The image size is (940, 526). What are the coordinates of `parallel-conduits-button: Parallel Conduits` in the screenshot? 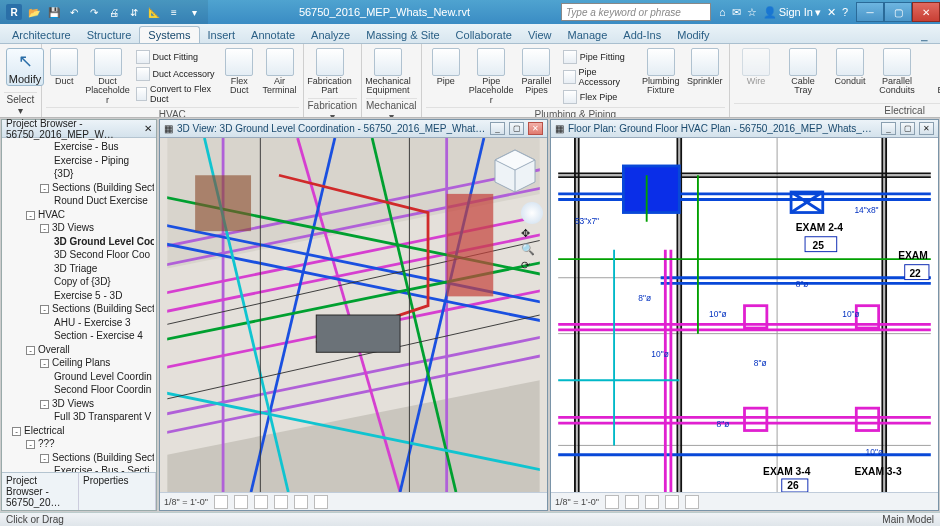 It's located at (897, 74).